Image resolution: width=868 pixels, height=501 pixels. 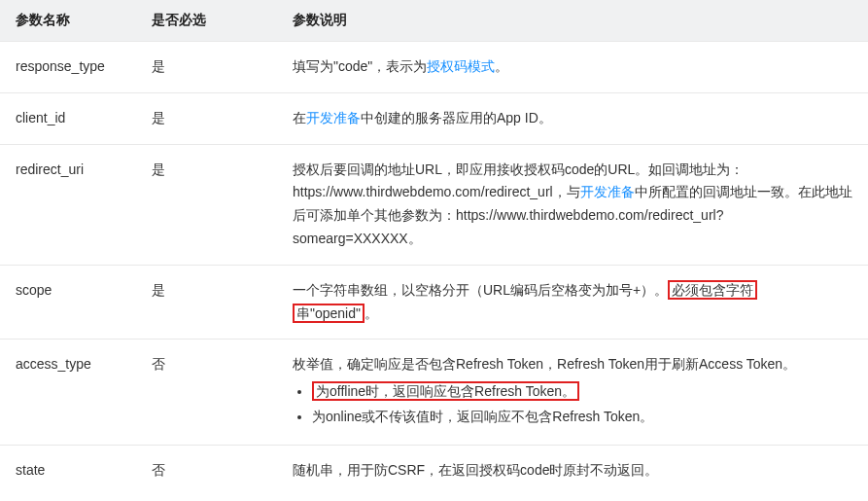 I want to click on param-name: access_type, so click(x=68, y=392).